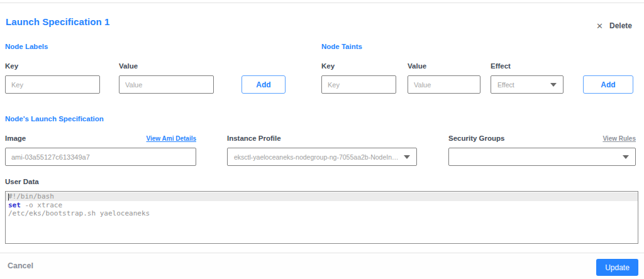  I want to click on close-icon: ✕, so click(600, 26).